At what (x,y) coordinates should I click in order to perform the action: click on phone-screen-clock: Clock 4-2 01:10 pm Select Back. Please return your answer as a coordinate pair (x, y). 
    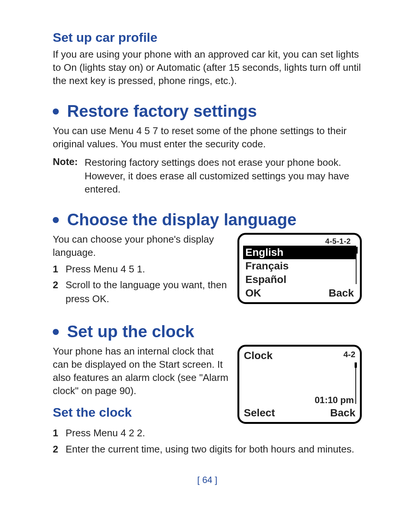
    Looking at the image, I should click on (300, 384).